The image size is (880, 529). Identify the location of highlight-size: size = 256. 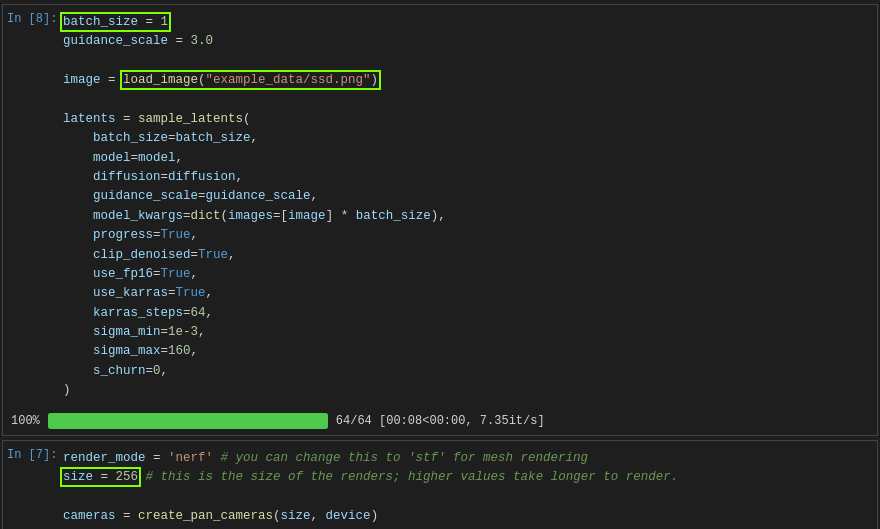
(100, 477).